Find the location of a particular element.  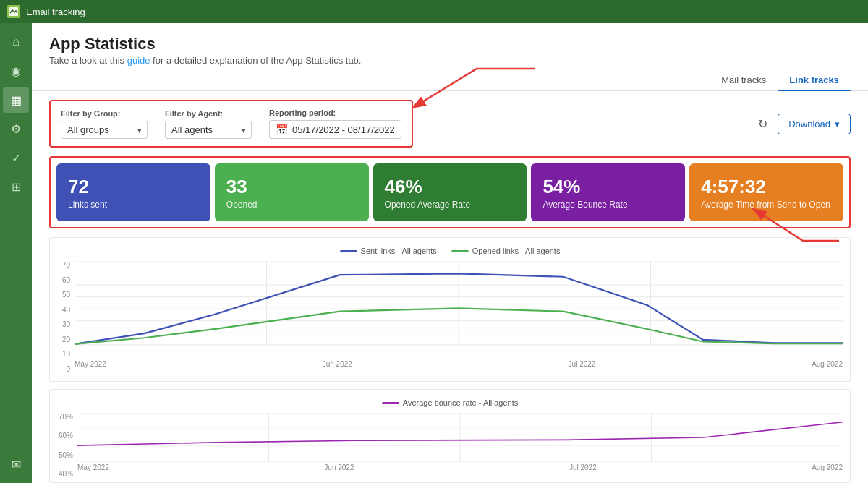

sidebar-item-home: ⌂ is located at coordinates (16, 42).